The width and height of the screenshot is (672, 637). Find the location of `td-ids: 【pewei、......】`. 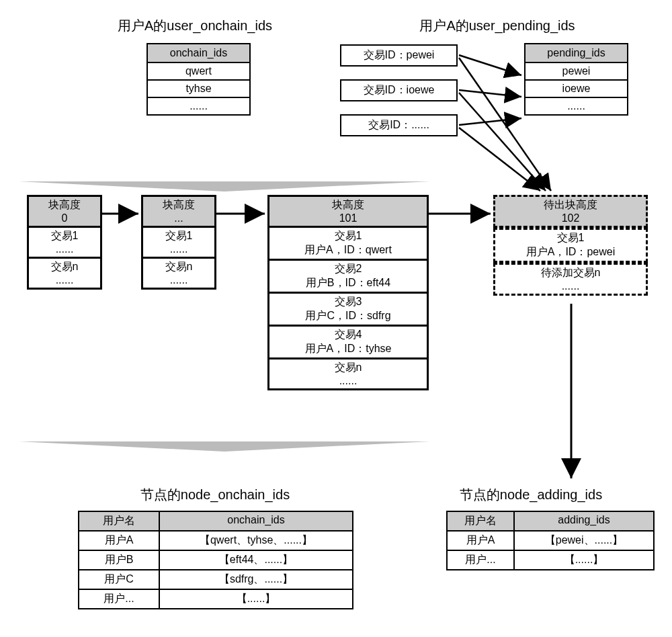

td-ids: 【pewei、......】 is located at coordinates (584, 542).